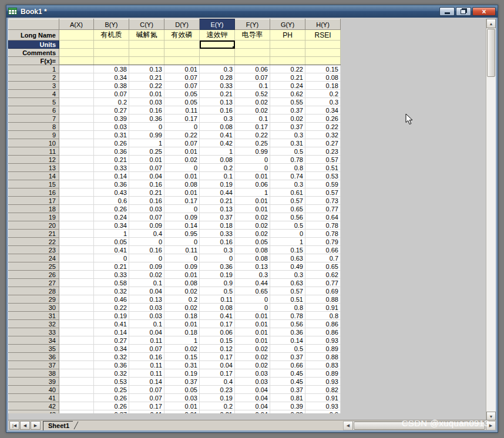  I want to click on row-number: 31, so click(34, 316).